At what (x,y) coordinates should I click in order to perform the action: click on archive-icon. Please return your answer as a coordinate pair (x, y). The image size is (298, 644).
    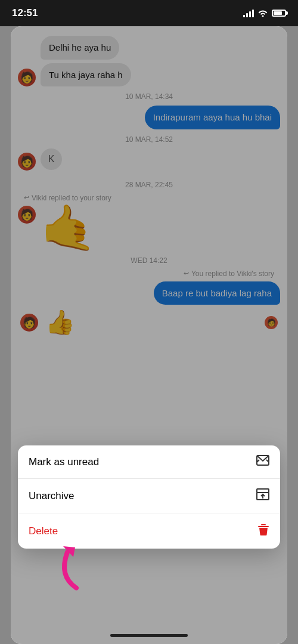
    Looking at the image, I should click on (263, 496).